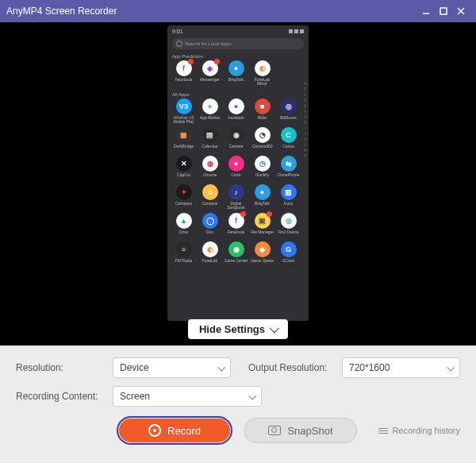  Describe the element at coordinates (263, 177) in the screenshot. I see `app-label: Clockify` at that location.